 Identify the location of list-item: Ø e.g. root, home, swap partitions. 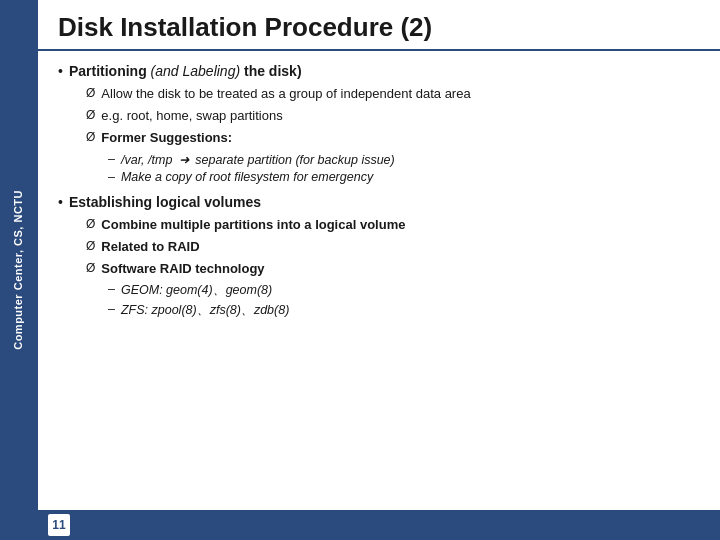
(393, 116).